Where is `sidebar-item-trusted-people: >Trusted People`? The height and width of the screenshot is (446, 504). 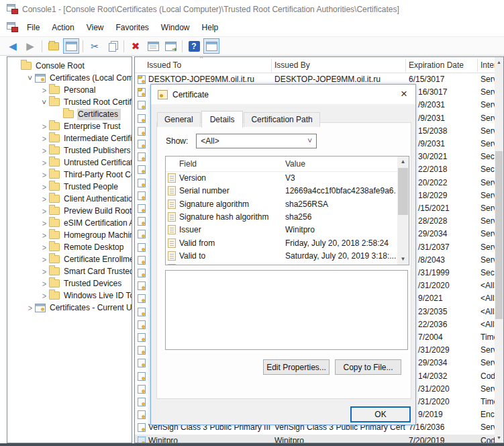 sidebar-item-trusted-people: >Trusted People is located at coordinates (70, 187).